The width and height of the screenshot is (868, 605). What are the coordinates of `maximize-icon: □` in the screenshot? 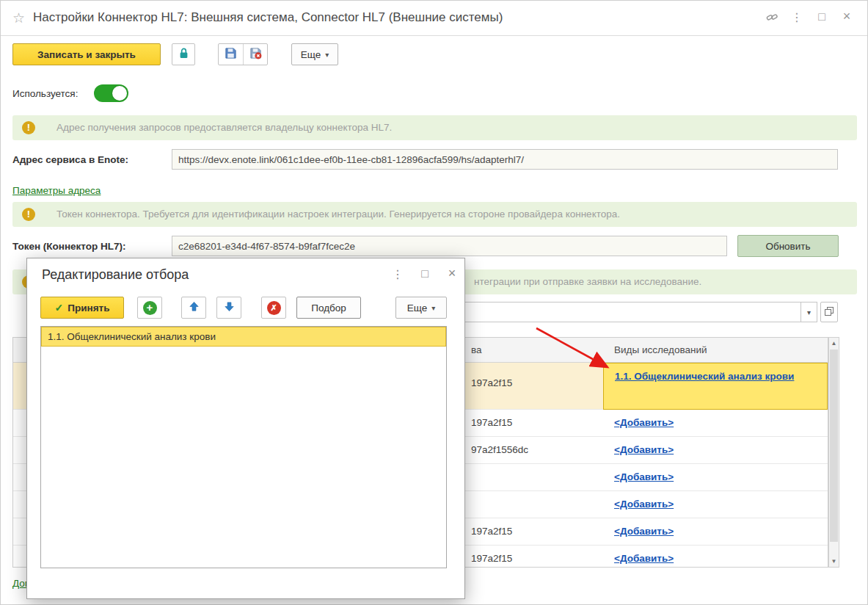 It's located at (822, 17).